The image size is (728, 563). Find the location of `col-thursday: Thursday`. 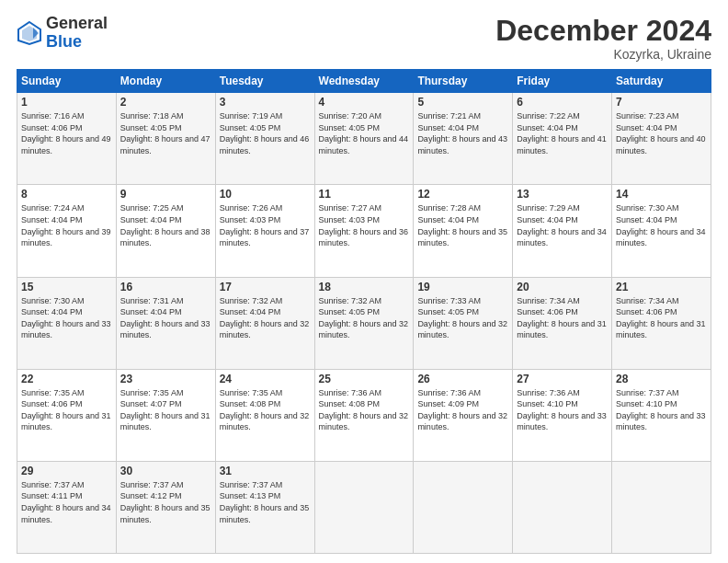

col-thursday: Thursday is located at coordinates (463, 81).